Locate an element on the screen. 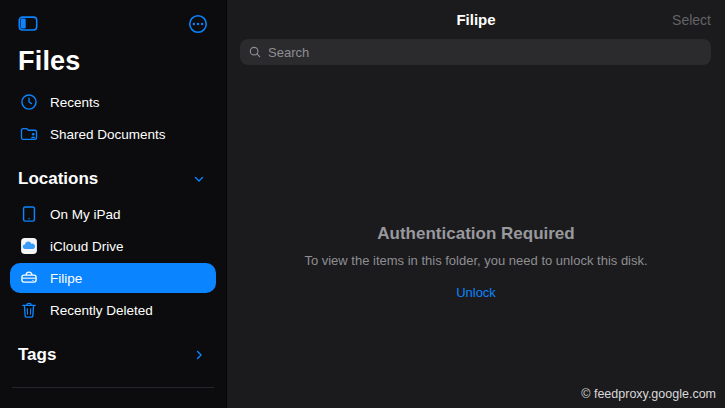 The height and width of the screenshot is (408, 725). sidebar-item-icloud-drive: iCloud Drive is located at coordinates (113, 246).